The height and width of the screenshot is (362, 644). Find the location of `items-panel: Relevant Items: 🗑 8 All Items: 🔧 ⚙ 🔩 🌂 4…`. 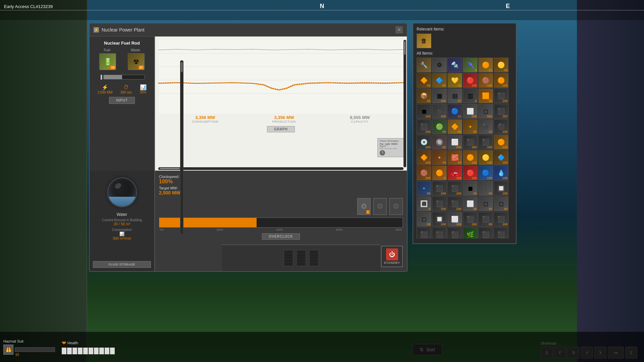

items-panel: Relevant Items: 🗑 8 All Items: 🔧 ⚙ 🔩 🌂 4… is located at coordinates (465, 133).